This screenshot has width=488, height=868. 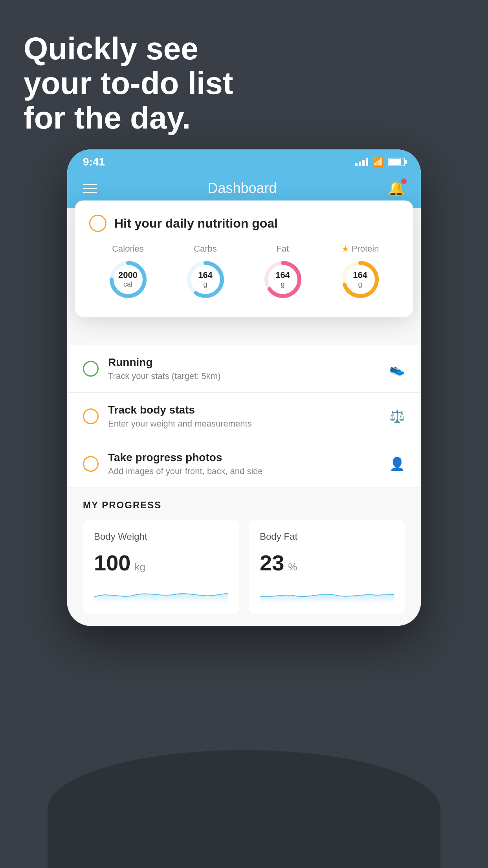 I want to click on signal-icon, so click(x=361, y=162).